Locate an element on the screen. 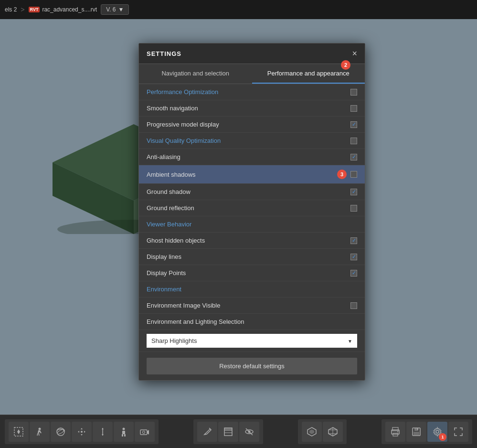 This screenshot has height=448, width=477. checkbox-anti-aliasing is located at coordinates (354, 157).